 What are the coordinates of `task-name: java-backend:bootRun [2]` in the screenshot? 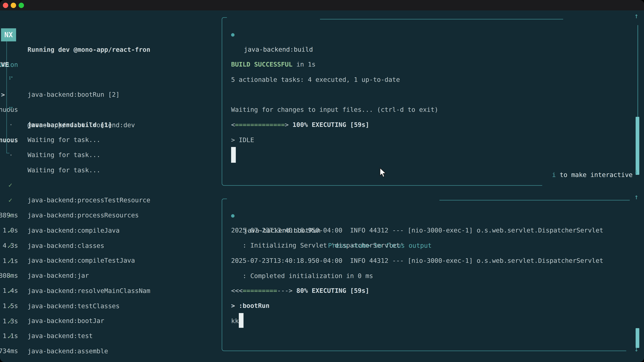 It's located at (74, 94).